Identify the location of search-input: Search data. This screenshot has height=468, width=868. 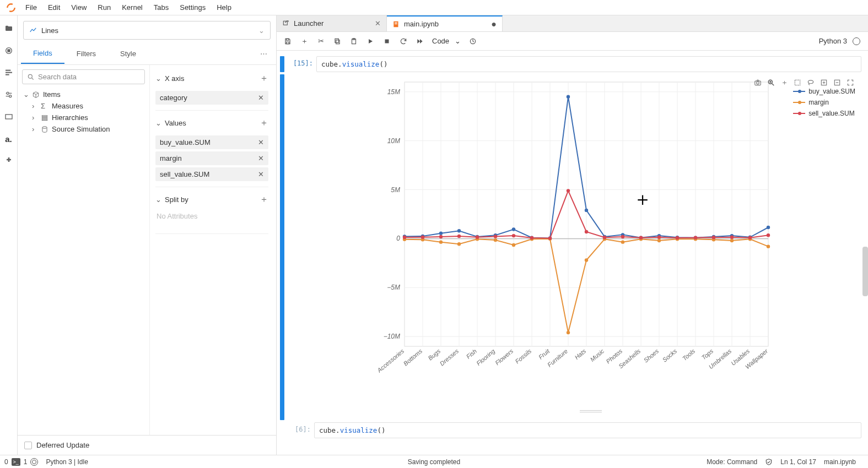
(84, 77).